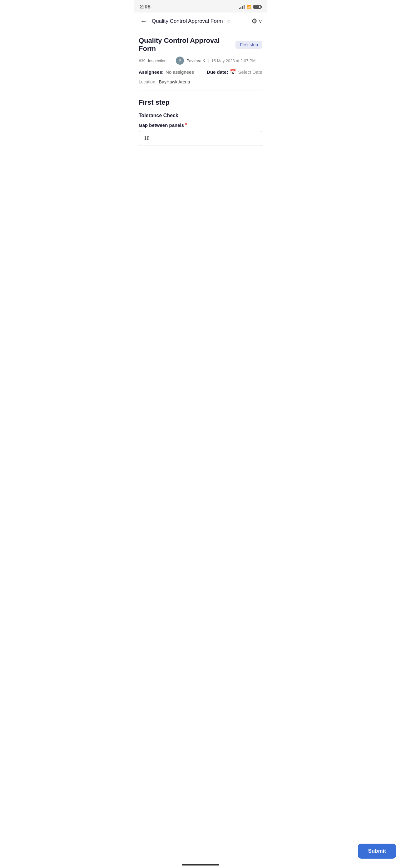 Image resolution: width=401 pixels, height=868 pixels. Describe the element at coordinates (151, 72) in the screenshot. I see `assignees-label: Assignees:` at that location.